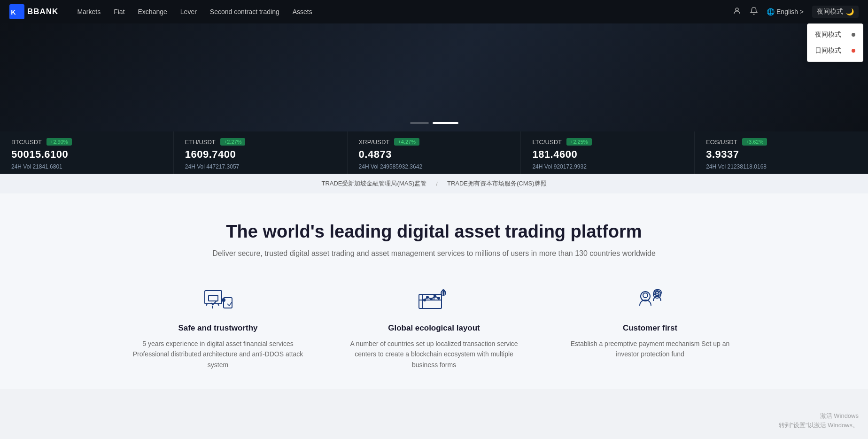  Describe the element at coordinates (608, 154) in the screenshot. I see `ticker-ltc-price: 181.4600` at that location.